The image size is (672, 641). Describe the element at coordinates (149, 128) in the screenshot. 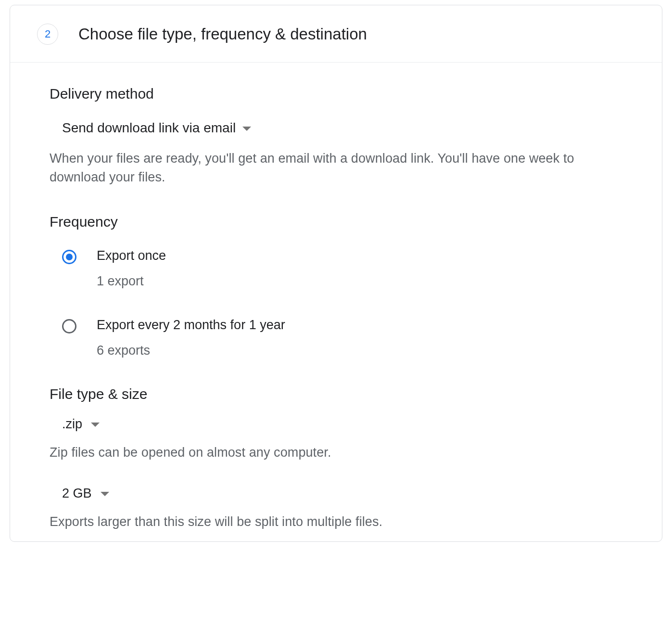

I see `delivery-method-selected: Send download link via email` at that location.